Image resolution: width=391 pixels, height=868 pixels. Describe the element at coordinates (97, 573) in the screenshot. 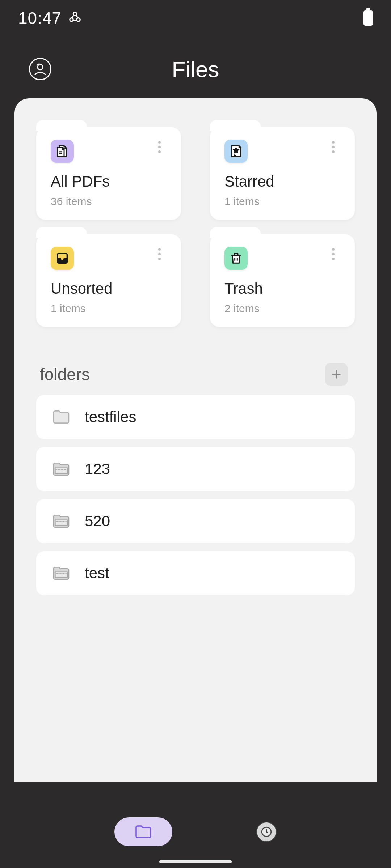

I see `folder-name: test` at that location.